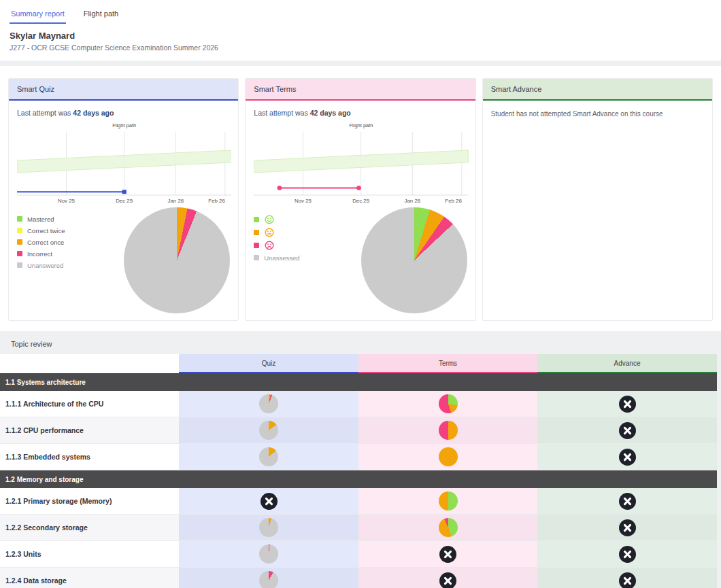 This screenshot has width=721, height=588. What do you see at coordinates (71, 243) in the screenshot?
I see `quiz-legend: MasteredCorrect twiceCorrect onceIncorre…` at bounding box center [71, 243].